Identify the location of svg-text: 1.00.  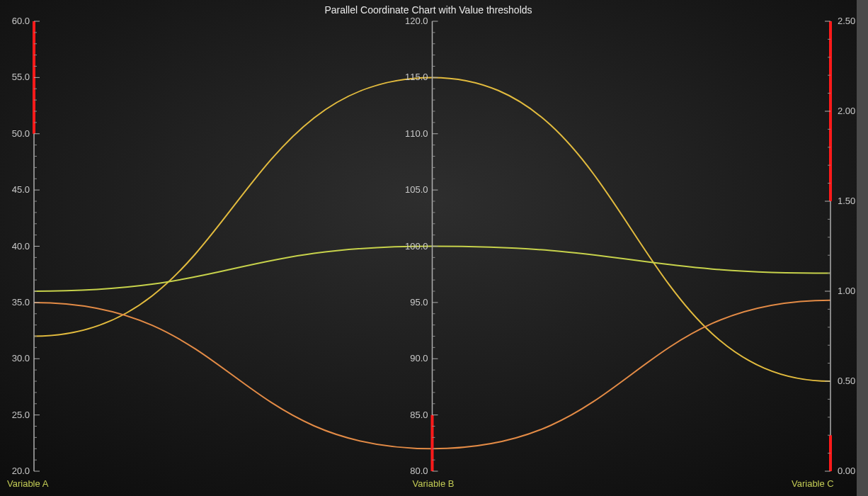
(847, 291).